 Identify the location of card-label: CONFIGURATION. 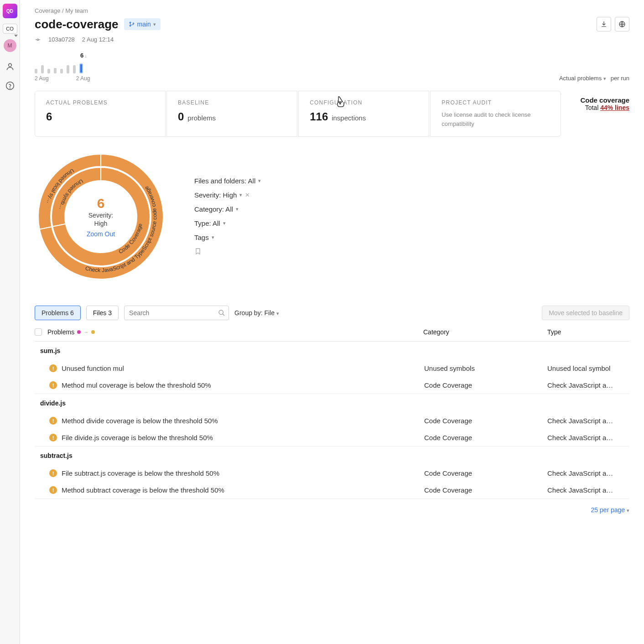
(364, 103).